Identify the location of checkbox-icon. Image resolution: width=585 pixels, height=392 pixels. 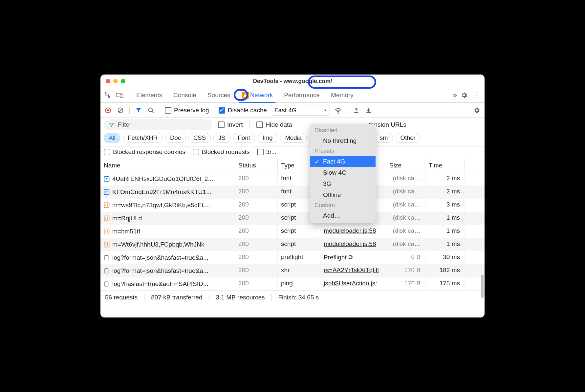
(196, 152).